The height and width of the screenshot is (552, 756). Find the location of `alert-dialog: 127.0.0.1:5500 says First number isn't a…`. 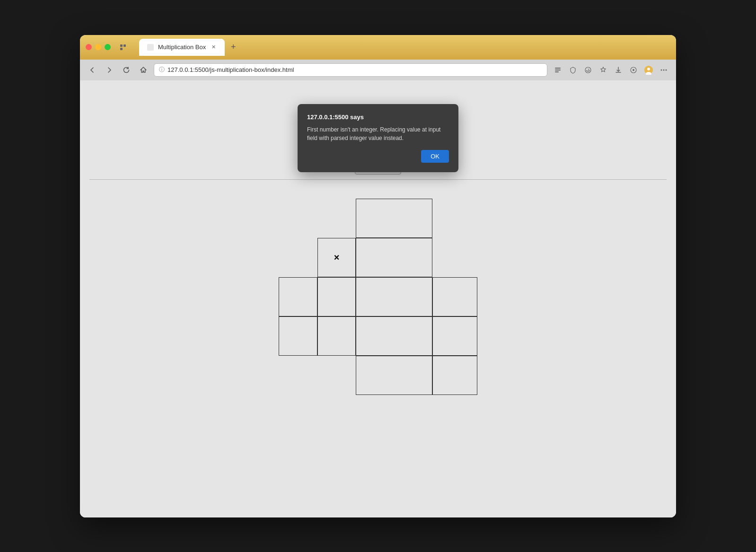

alert-dialog: 127.0.0.1:5500 says First number isn't a… is located at coordinates (378, 138).